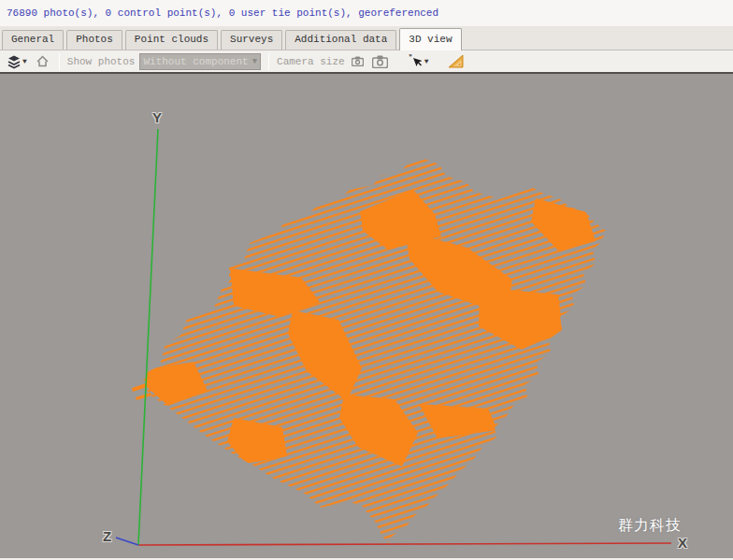 This screenshot has height=560, width=733. I want to click on camera-small-icon, so click(357, 62).